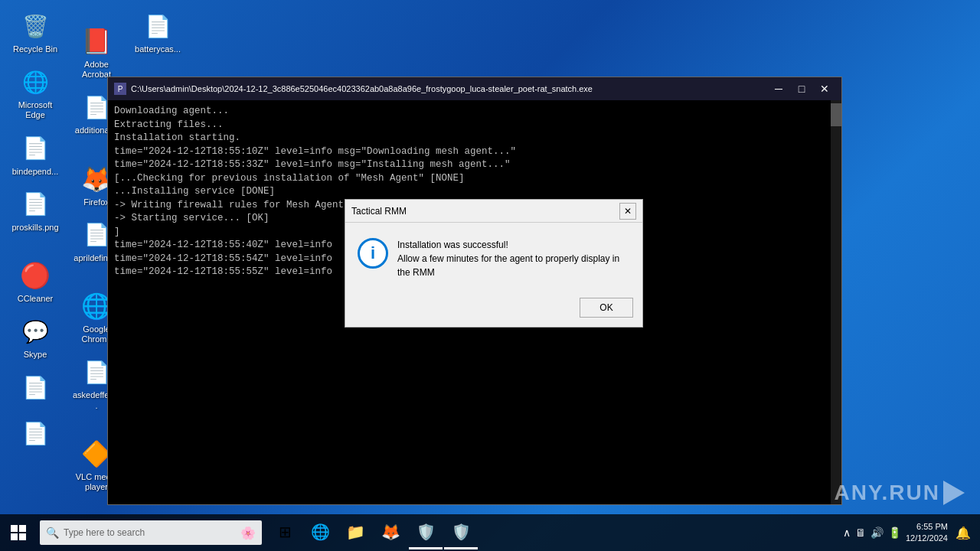 This screenshot has height=551, width=980. Describe the element at coordinates (954, 493) in the screenshot. I see `anyrun-arrow-icon` at that location.